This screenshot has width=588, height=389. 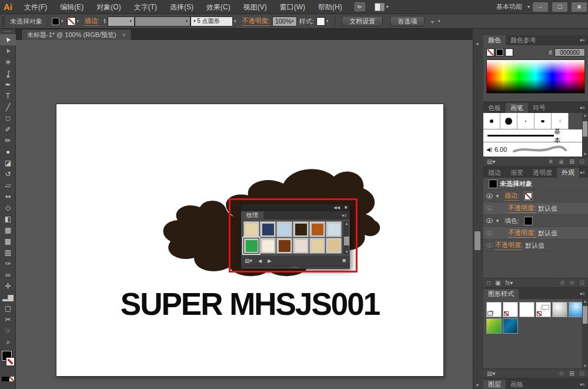 What do you see at coordinates (8, 40) in the screenshot?
I see `selection-tool: ➤` at bounding box center [8, 40].